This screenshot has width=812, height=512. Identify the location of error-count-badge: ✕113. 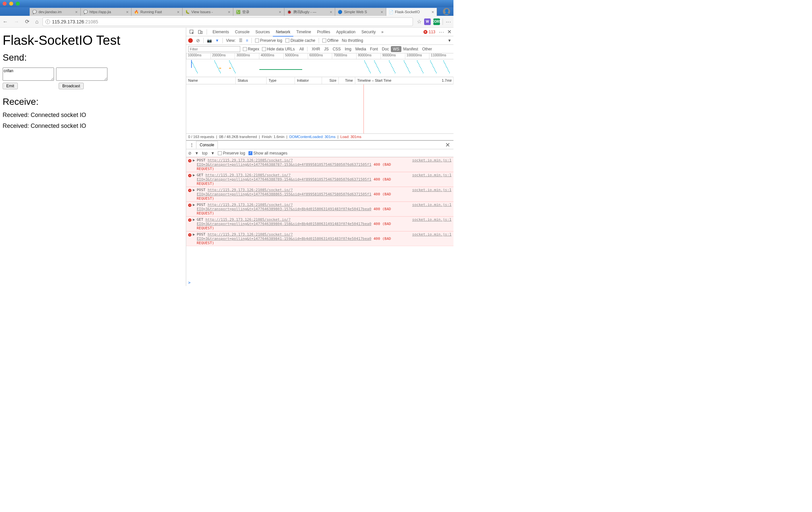
(430, 32).